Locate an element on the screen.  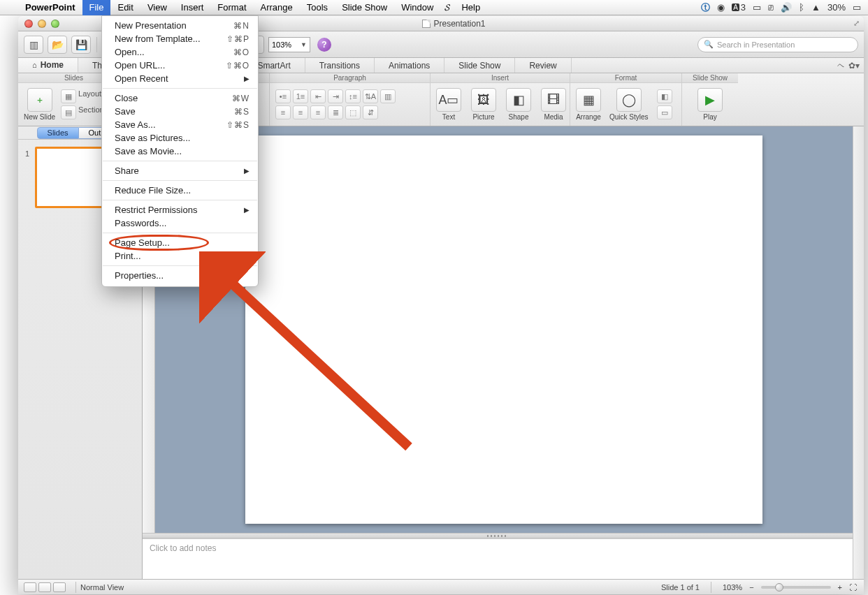
file-menu-item: New from Template...⇧⌘P is located at coordinates (180, 39).